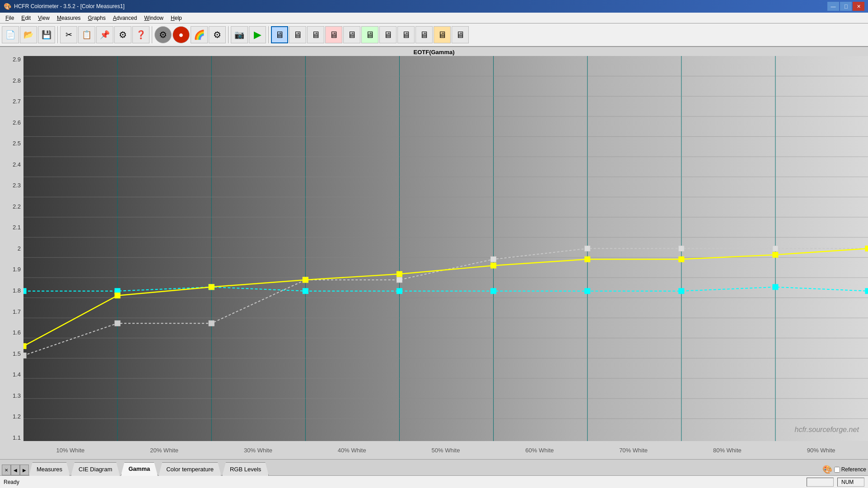  What do you see at coordinates (434, 6) in the screenshot?
I see `titlebar: 🎨 HCFR Colorimeter - 3.5.2 - [Color Meas…` at bounding box center [434, 6].